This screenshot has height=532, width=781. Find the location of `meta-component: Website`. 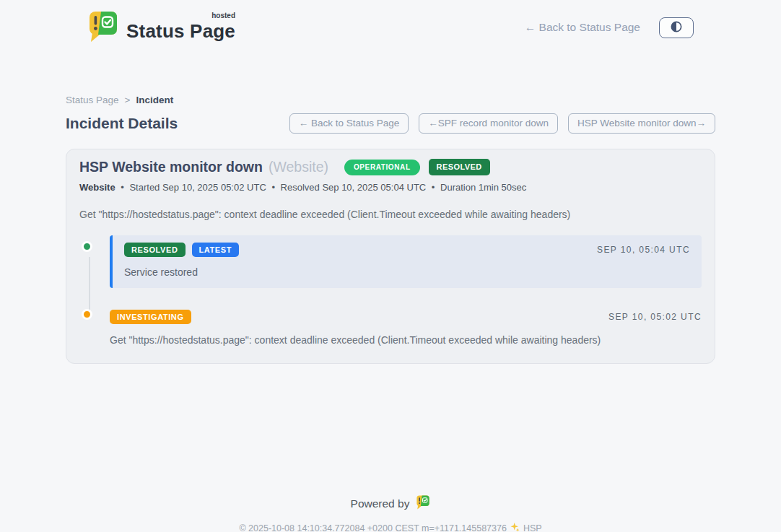

meta-component: Website is located at coordinates (97, 188).